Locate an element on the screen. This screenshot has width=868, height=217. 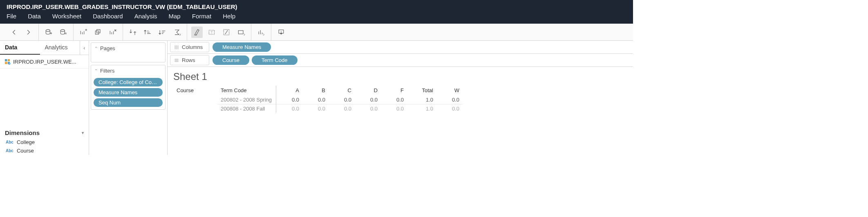
duplicate-icon is located at coordinates (98, 32).